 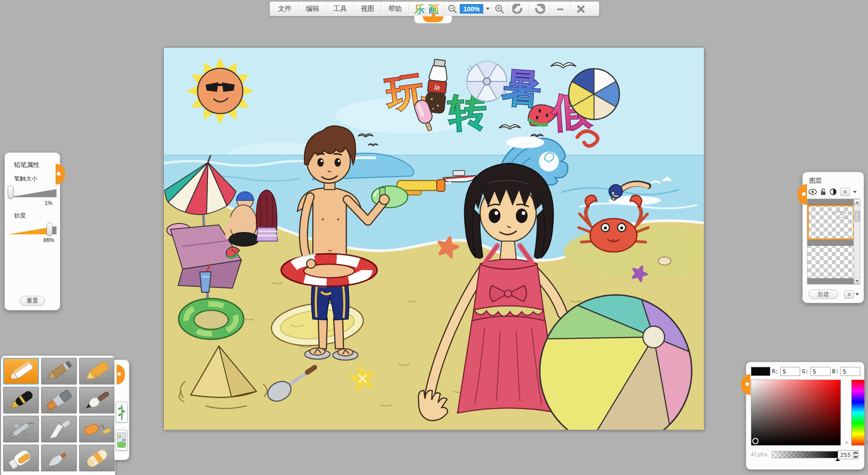 I want to click on scroll-down-button, so click(x=857, y=281).